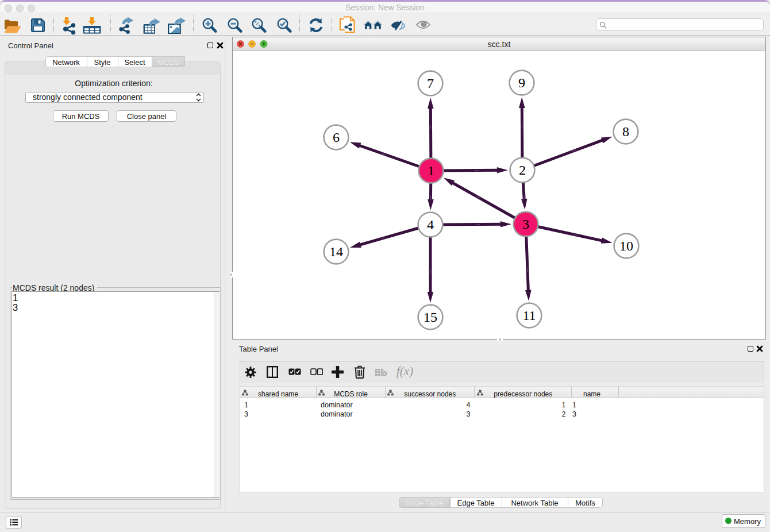 The width and height of the screenshot is (770, 532). I want to click on svg-text: 4, so click(430, 225).